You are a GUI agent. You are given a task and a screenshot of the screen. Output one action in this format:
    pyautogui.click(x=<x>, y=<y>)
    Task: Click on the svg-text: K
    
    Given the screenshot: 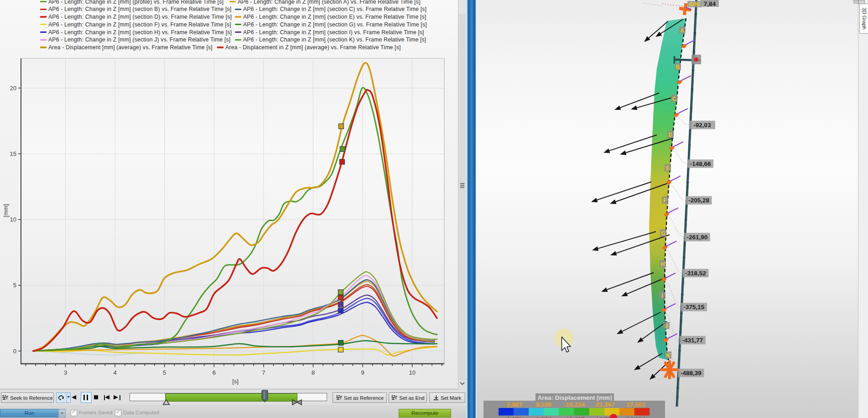 What is the action you would take?
    pyautogui.click(x=668, y=356)
    